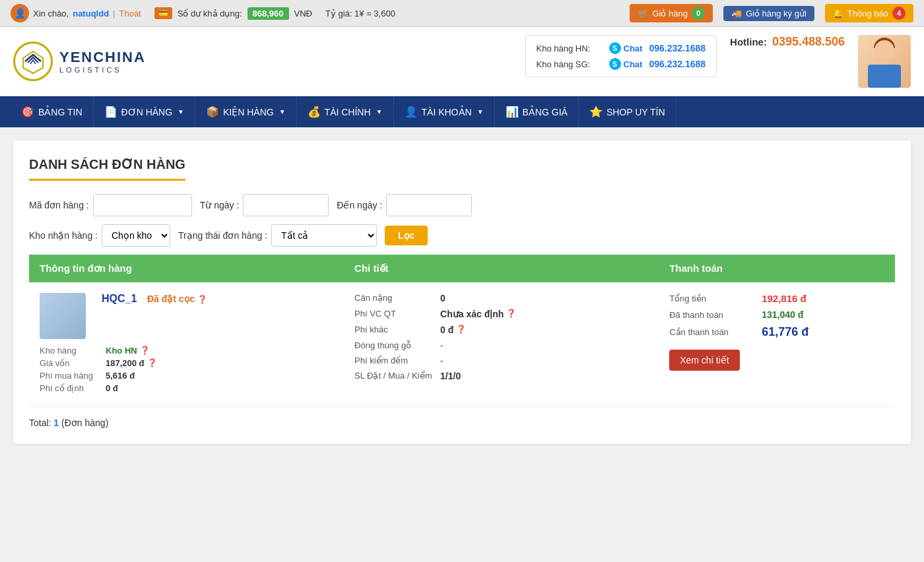  Describe the element at coordinates (502, 314) in the screenshot. I see `phi-vc-row: Phí VC QT Chưa xác định ❓` at that location.